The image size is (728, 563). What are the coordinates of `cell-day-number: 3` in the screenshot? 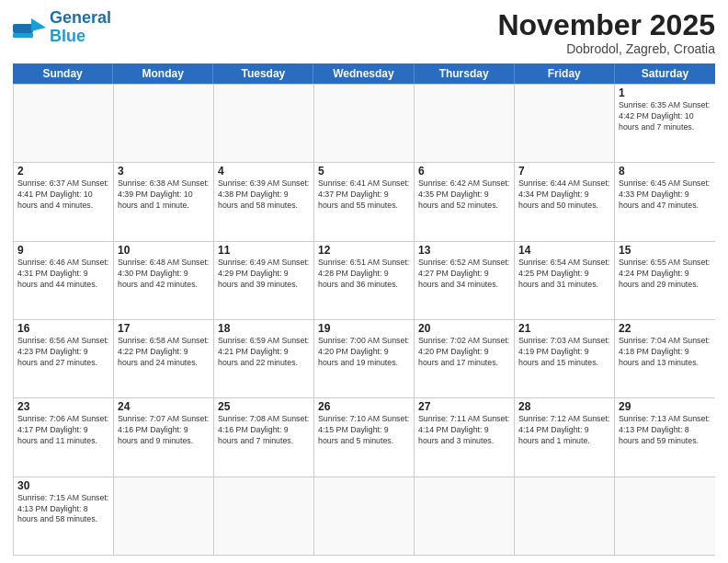 It's located at (164, 171).